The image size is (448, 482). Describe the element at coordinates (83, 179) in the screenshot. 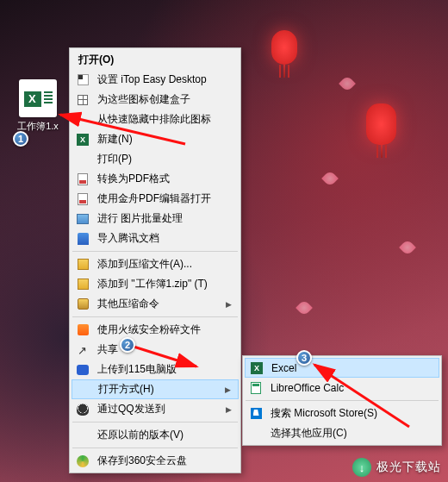

I see `pdf-icon` at that location.